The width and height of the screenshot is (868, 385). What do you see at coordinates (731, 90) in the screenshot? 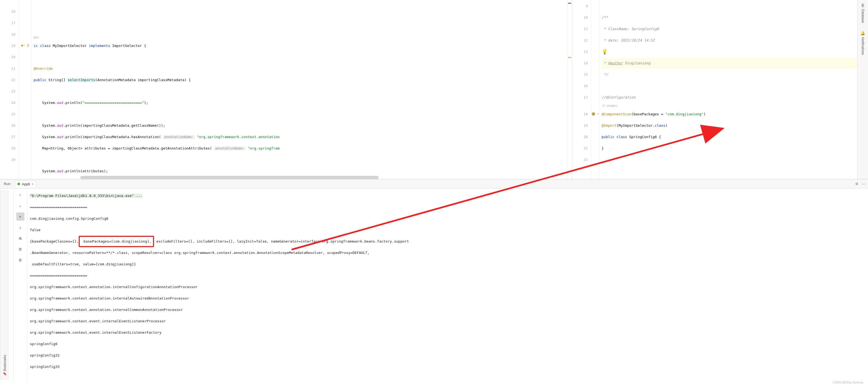
I see `right-code: /** * ClassName: SpringConfig6 * date: 2…` at bounding box center [731, 90].